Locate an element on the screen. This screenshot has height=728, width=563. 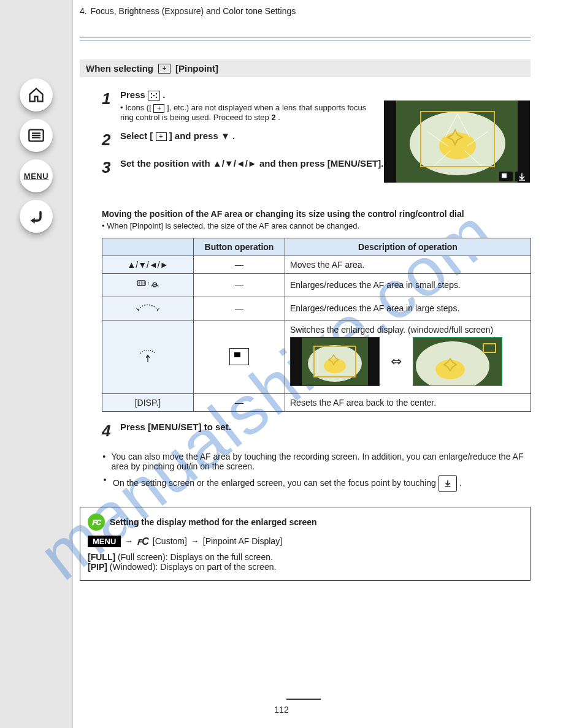
list-icon is located at coordinates (36, 135).